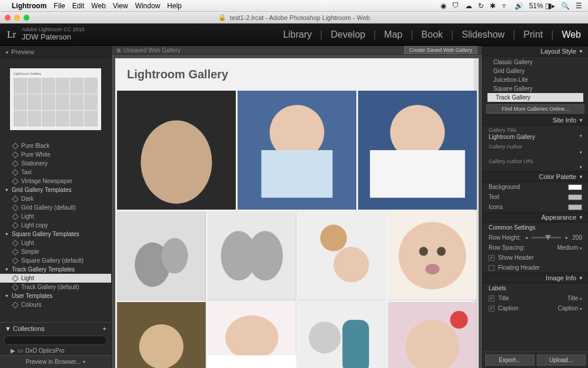 The width and height of the screenshot is (588, 368). Describe the element at coordinates (300, 18) in the screenshot. I see `window-title-text: test1-2.lrcat - Adobe Photoshop Lightroo…` at that location.